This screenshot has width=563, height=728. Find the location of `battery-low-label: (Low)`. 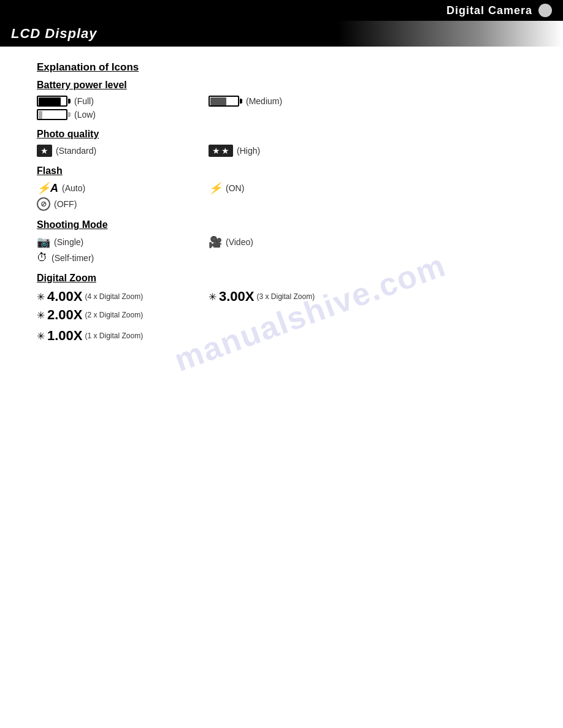

battery-low-label: (Low) is located at coordinates (85, 115).